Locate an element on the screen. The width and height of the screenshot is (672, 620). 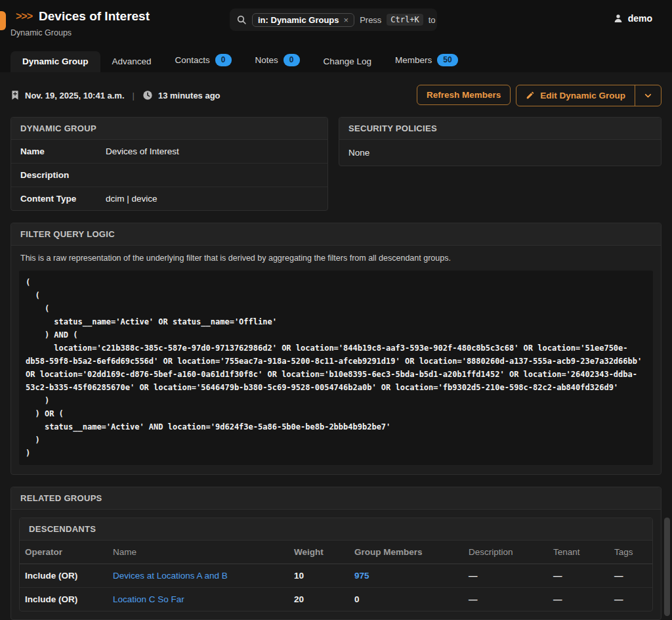
refresh-members-button: Refresh Members is located at coordinates (463, 95).